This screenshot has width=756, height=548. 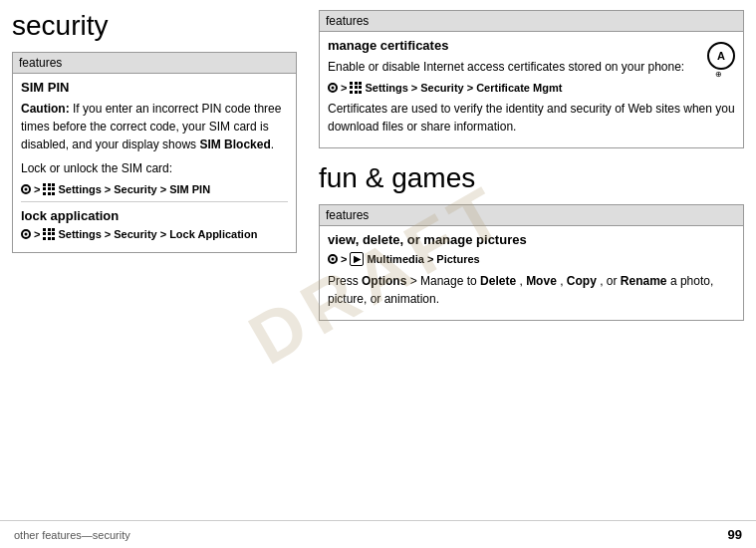 What do you see at coordinates (154, 163) in the screenshot?
I see `left-features-body: SIM PIN Caution: If you enter an incorre…` at bounding box center [154, 163].